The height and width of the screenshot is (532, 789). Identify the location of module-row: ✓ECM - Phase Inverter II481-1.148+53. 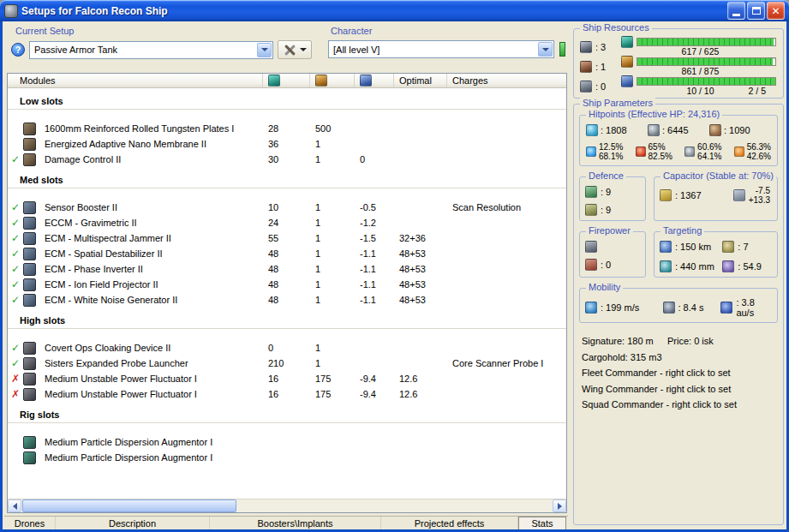
(287, 269).